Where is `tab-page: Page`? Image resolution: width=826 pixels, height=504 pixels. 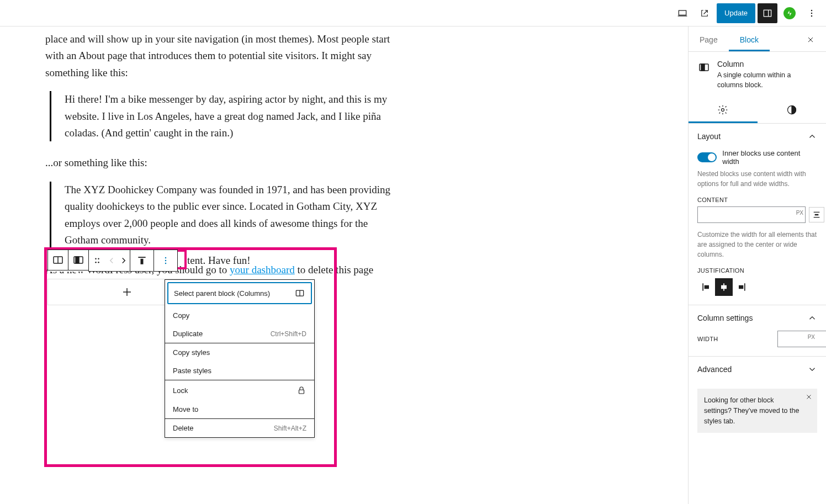
tab-page: Page is located at coordinates (709, 39).